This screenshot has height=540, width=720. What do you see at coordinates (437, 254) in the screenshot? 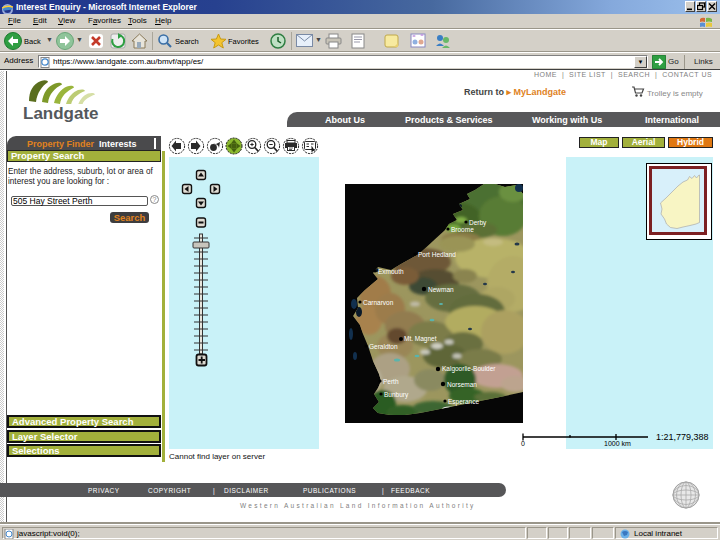
I see `svg-text: Port Hedland` at bounding box center [437, 254].